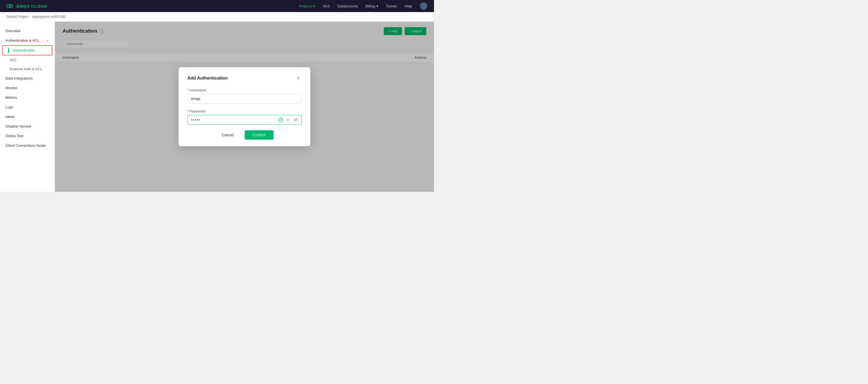 Image resolution: width=868 pixels, height=384 pixels. Describe the element at coordinates (188, 111) in the screenshot. I see `password-required-star: *` at that location.